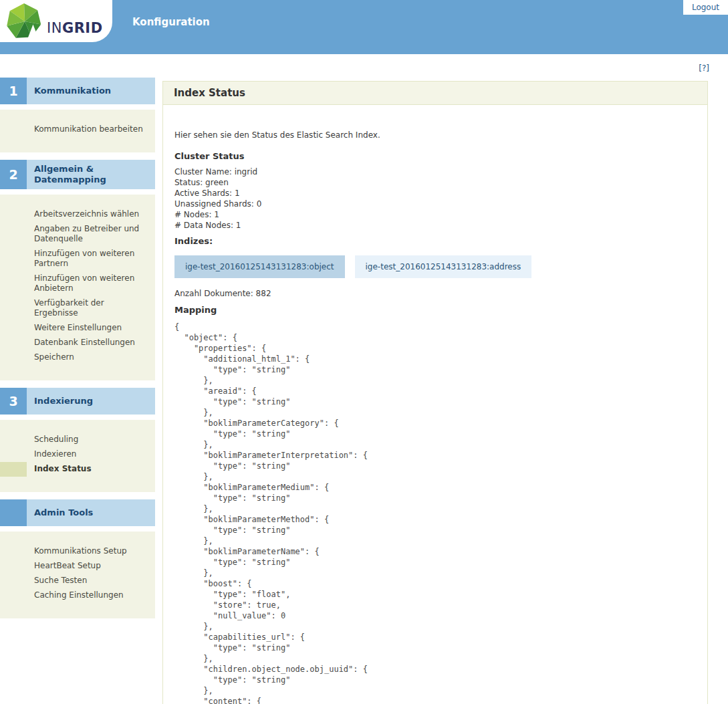 The image size is (728, 704). What do you see at coordinates (435, 637) in the screenshot?
I see `mapping-json-line: "capabilities_url": {` at bounding box center [435, 637].